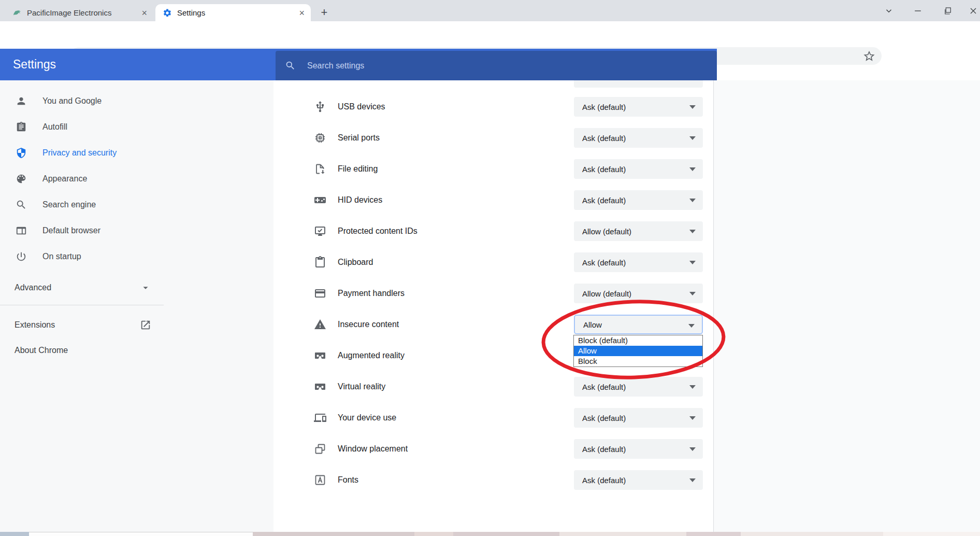 The height and width of the screenshot is (536, 980). Describe the element at coordinates (490, 10) in the screenshot. I see `tab-strip: PacificImage Electronics × Settings × +` at that location.